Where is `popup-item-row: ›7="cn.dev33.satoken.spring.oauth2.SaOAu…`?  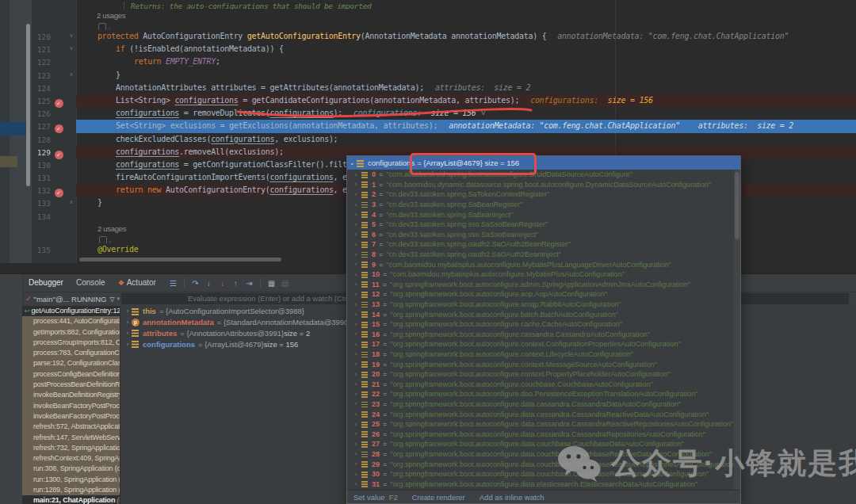
popup-item-row: ›7="cn.dev33.satoken.spring.oauth2.SaOAu… is located at coordinates (541, 244).